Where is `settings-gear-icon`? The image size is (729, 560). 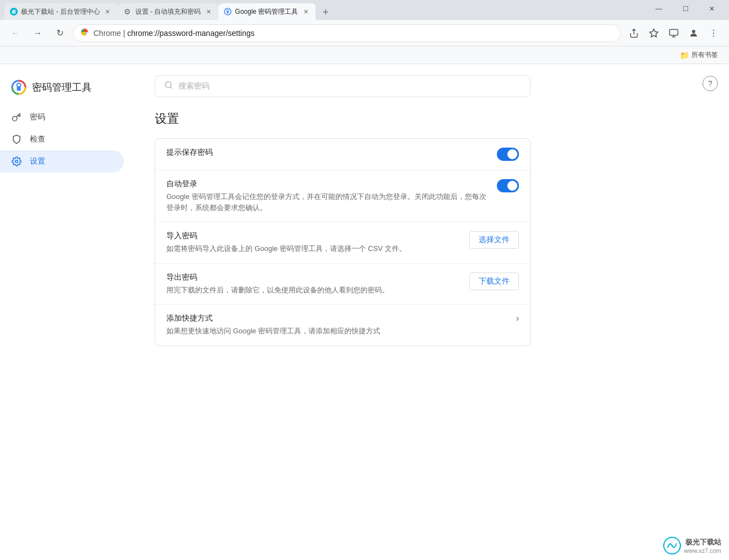
settings-gear-icon is located at coordinates (17, 161).